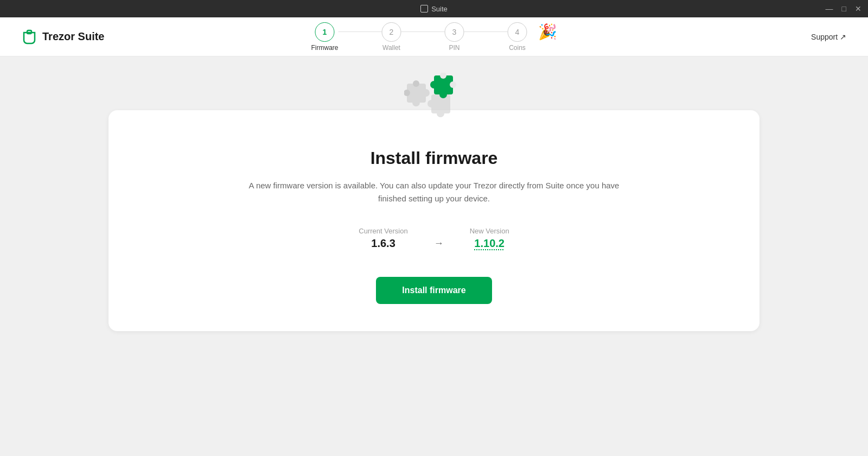  I want to click on step-4-number: 4, so click(518, 32).